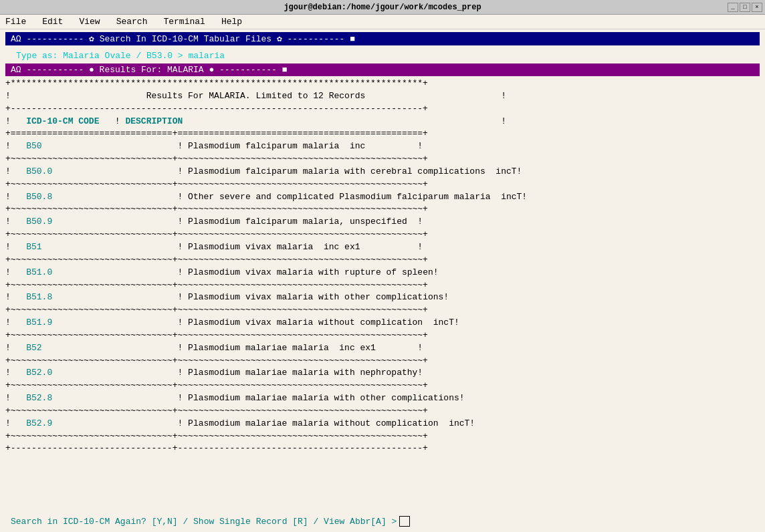 This screenshot has width=765, height=532. What do you see at coordinates (274, 247) in the screenshot?
I see `desc-cell: Plasmodium vivax malaria inc ex1` at bounding box center [274, 247].